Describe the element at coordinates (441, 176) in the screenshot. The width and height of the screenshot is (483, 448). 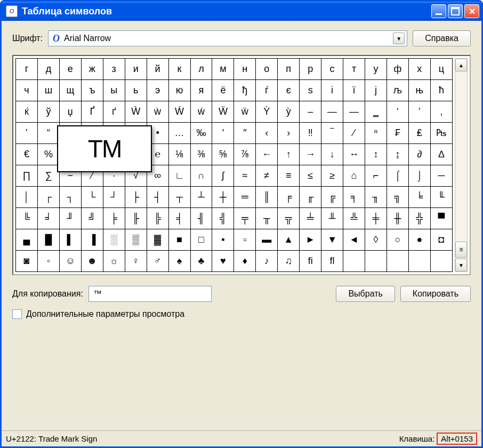
I see `char-cell: ─` at that location.